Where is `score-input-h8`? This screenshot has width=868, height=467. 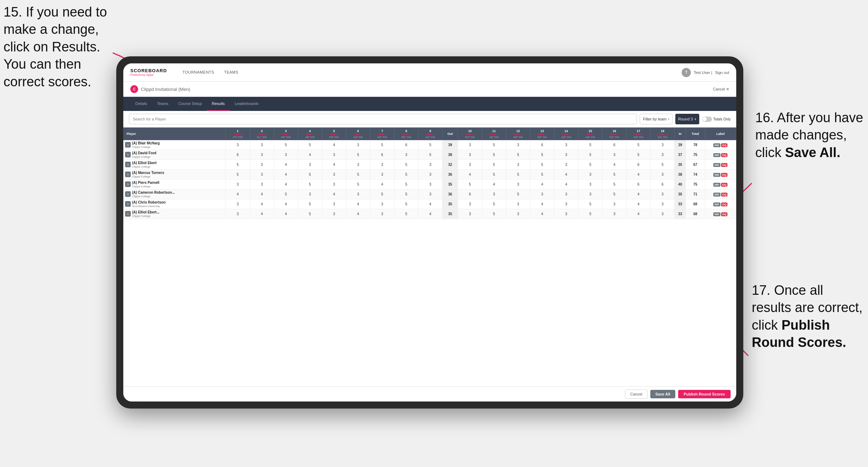
score-input-h8 is located at coordinates (406, 165).